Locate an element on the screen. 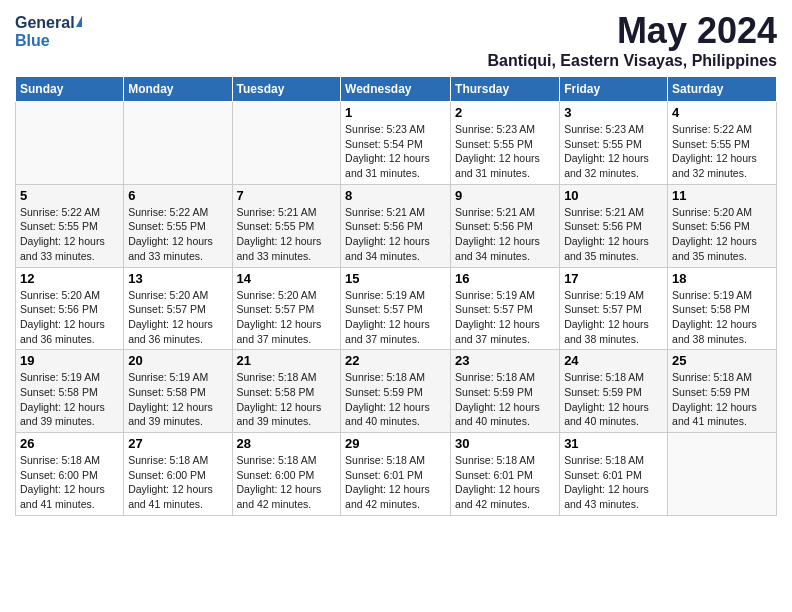  day-number: 2 is located at coordinates (505, 112).